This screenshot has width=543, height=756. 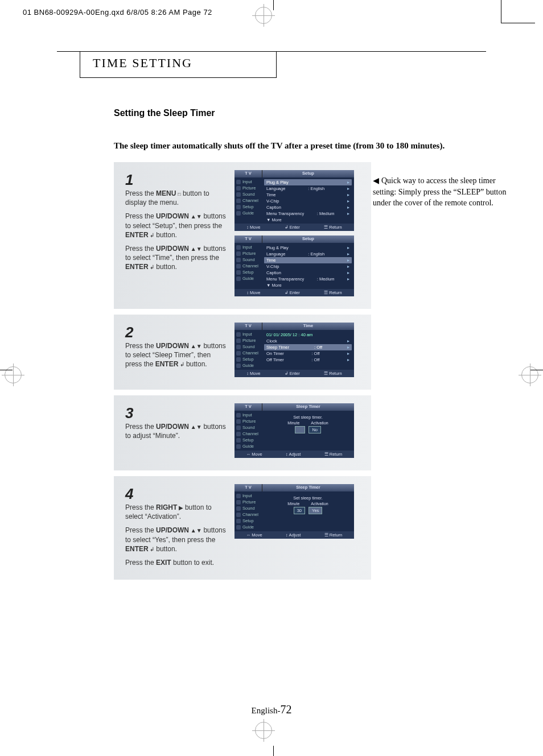 I want to click on step-number: 1, so click(x=176, y=180).